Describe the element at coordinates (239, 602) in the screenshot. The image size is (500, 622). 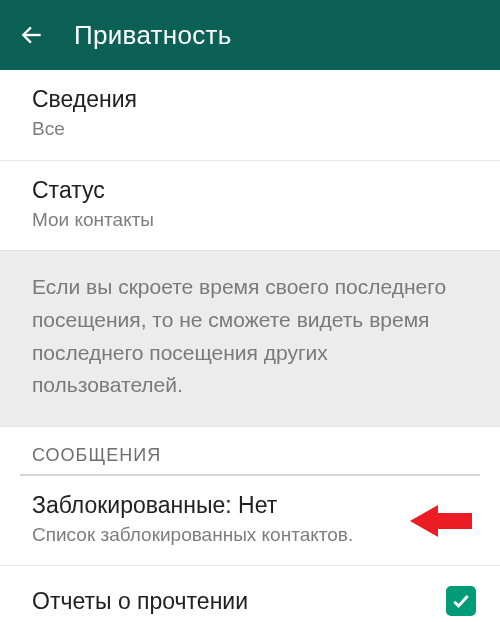
I see `setting-read-receipts-title: Отчеты о прочтении` at that location.